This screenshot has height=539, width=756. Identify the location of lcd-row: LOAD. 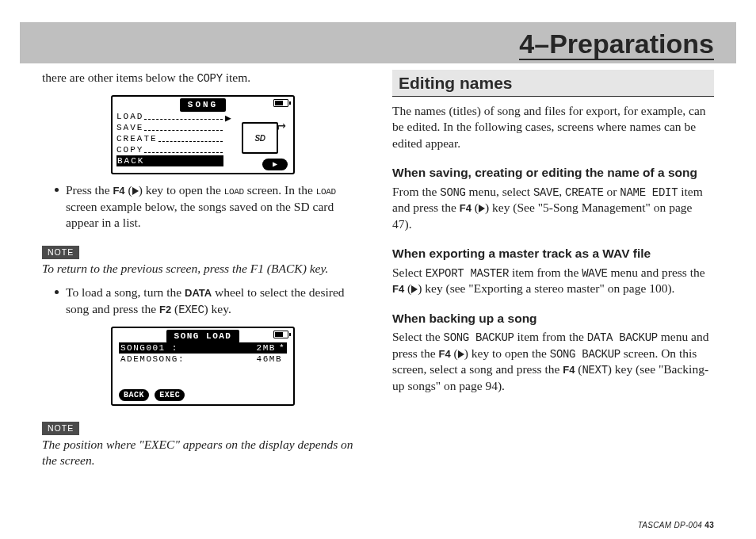
(170, 117).